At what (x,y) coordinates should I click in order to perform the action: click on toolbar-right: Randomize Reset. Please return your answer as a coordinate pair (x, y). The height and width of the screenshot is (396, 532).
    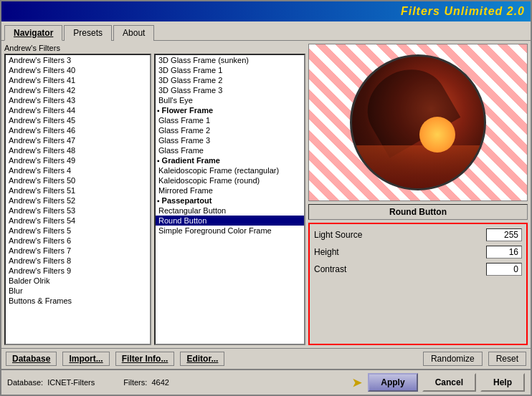
    Looking at the image, I should click on (475, 359).